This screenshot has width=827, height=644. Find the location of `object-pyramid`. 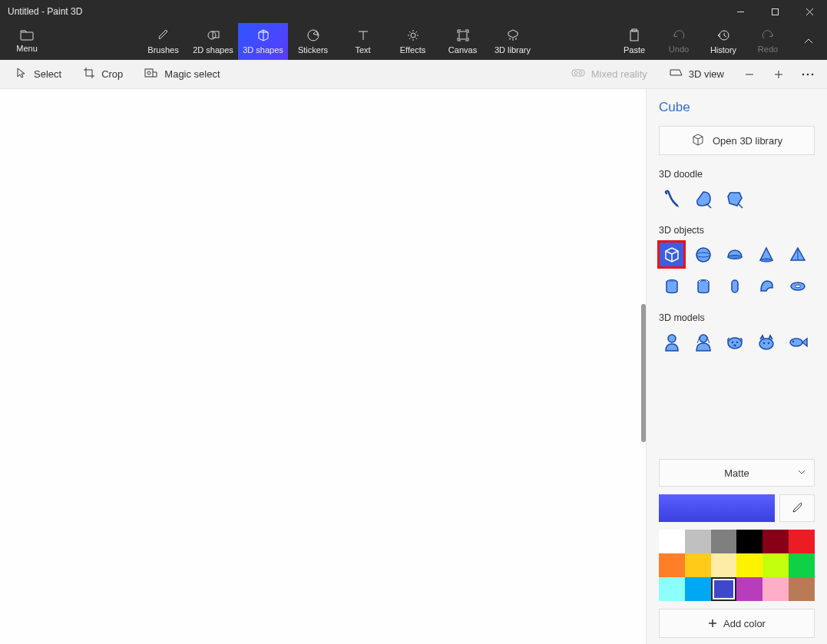

object-pyramid is located at coordinates (797, 255).